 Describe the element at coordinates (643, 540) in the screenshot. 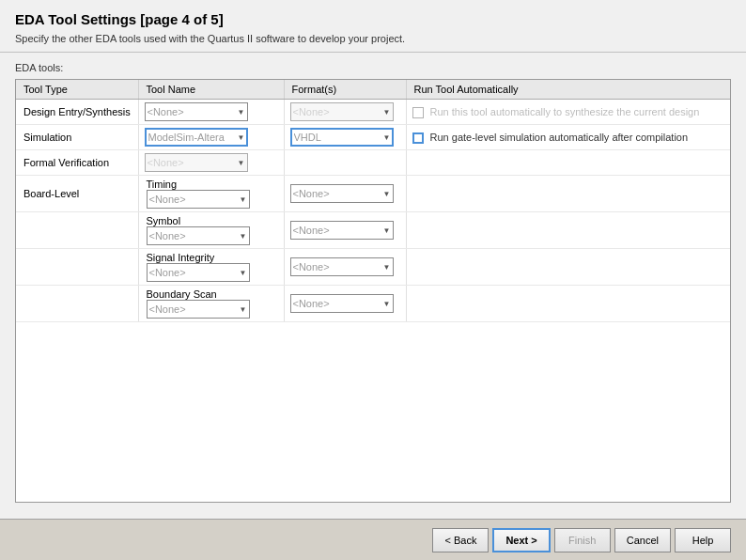

I see `cancel-button: Cancel` at that location.